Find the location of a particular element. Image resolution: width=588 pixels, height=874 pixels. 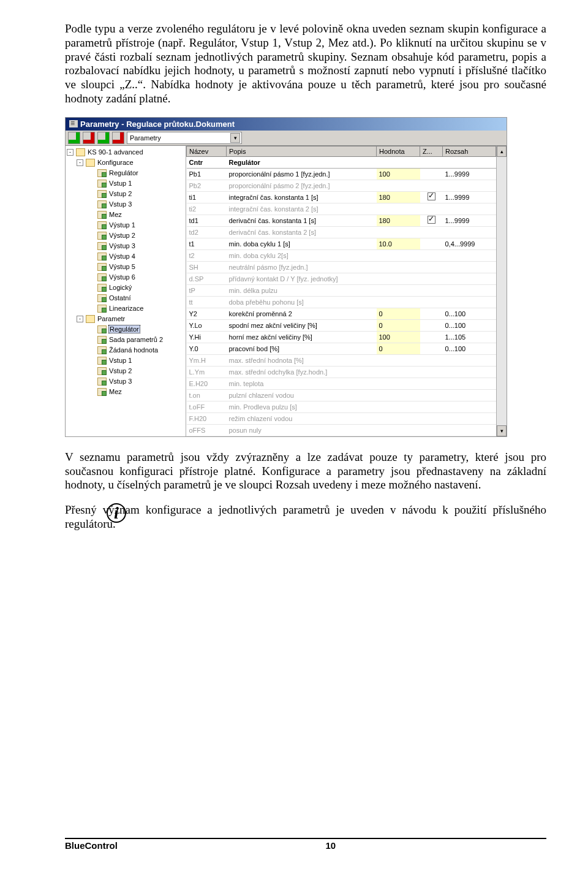

tree-item: -Parametr is located at coordinates (126, 319).